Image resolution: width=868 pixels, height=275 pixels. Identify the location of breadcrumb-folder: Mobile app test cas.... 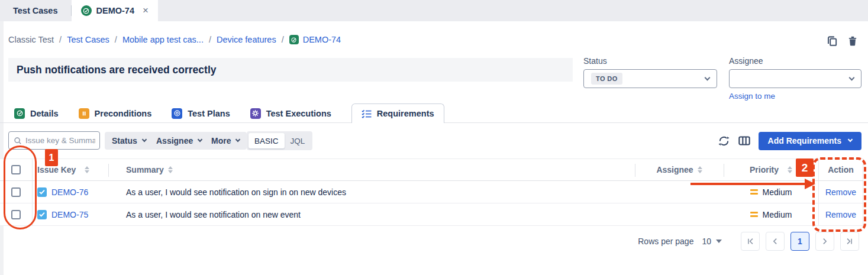
(163, 40).